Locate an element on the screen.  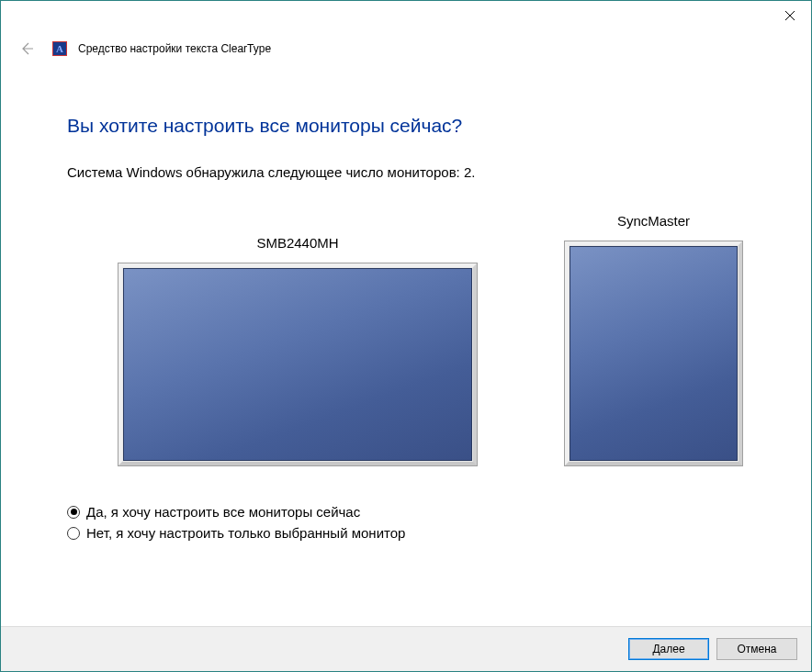
radio-tune-all-label: Да, я хочу настроить все мониторы сейчас is located at coordinates (223, 512).